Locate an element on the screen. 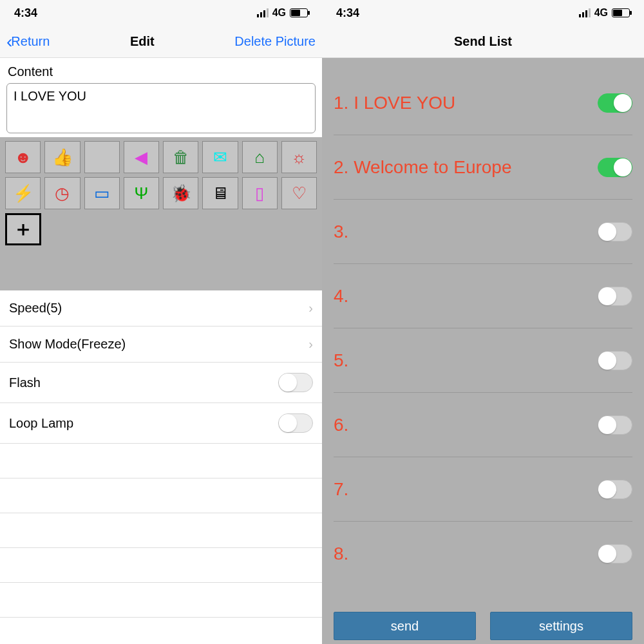  heart-icon: ♡ is located at coordinates (299, 193).